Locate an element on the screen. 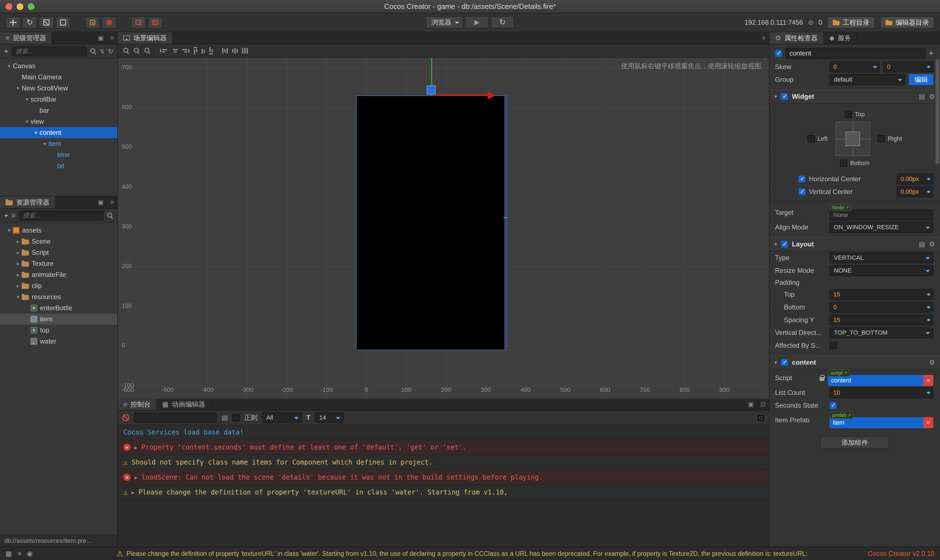  console-log-warn: ⚠▶Please change the definition of proper… is located at coordinates (443, 492).